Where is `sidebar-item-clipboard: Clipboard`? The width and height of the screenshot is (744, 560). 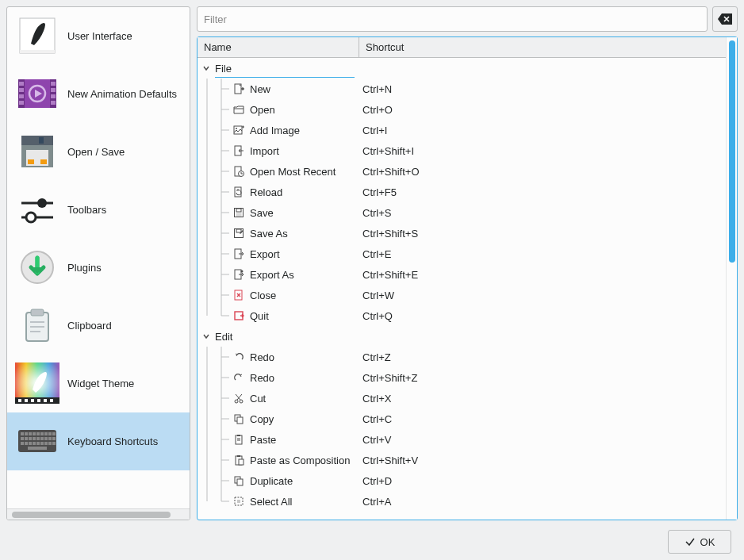
sidebar-item-clipboard: Clipboard is located at coordinates (98, 325).